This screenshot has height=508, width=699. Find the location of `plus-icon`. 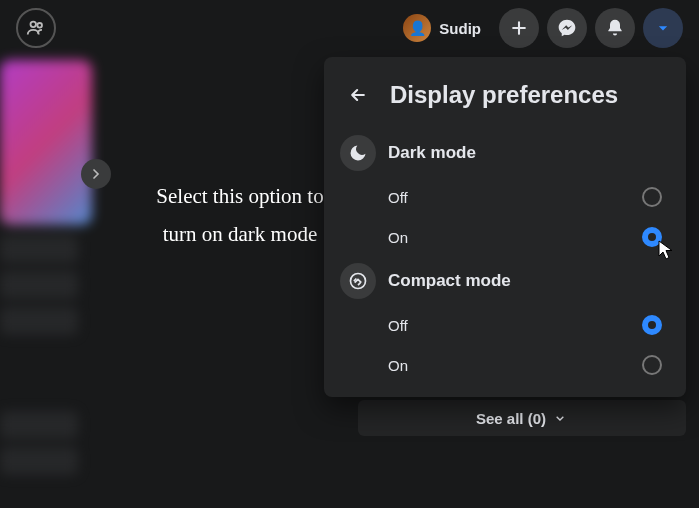

plus-icon is located at coordinates (519, 28).